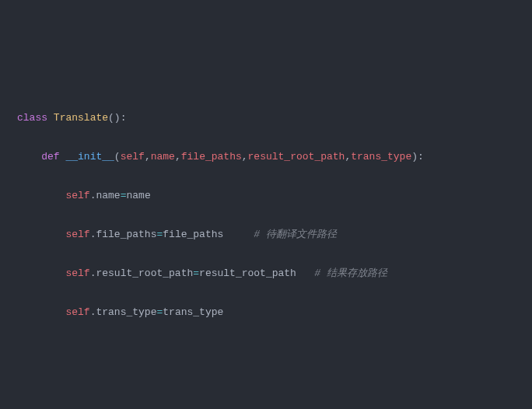 The height and width of the screenshot is (409, 532). Describe the element at coordinates (351, 274) in the screenshot. I see `comment: # 结果存放路径` at that location.